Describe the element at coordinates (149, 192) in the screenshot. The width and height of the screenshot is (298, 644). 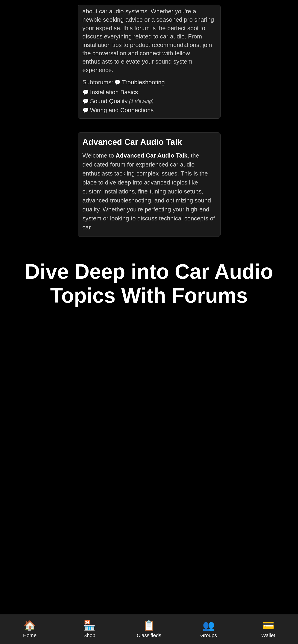
I see `desc-end: , the dedicated forum for experienced ca…` at that location.